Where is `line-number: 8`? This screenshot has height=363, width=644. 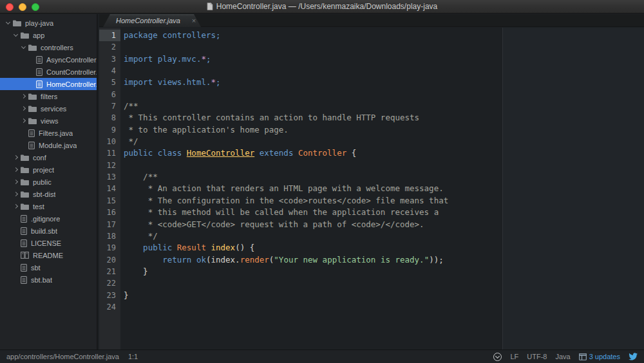 line-number: 8 is located at coordinates (109, 118).